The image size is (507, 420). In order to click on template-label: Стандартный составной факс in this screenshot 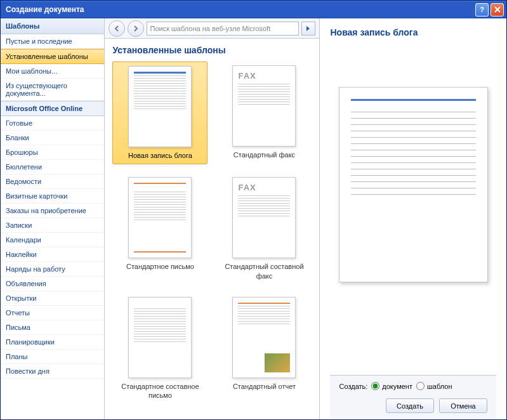, I will do `click(264, 272)`.